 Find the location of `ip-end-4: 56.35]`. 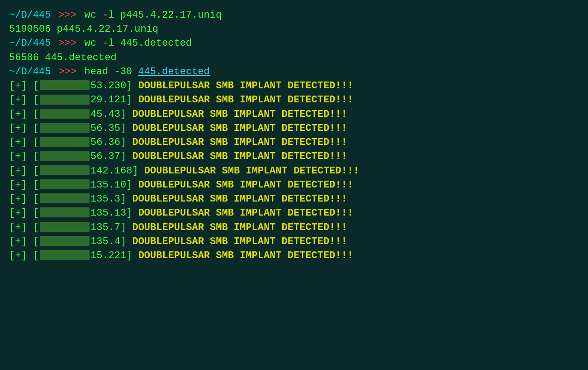

ip-end-4: 56.35] is located at coordinates (109, 129).